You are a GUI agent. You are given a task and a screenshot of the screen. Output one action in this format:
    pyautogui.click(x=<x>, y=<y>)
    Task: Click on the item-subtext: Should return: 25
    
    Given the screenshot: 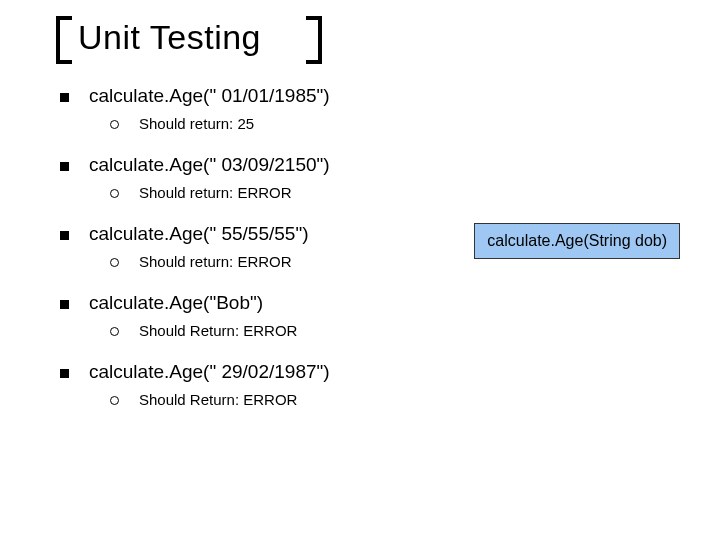 What is the action you would take?
    pyautogui.click(x=196, y=124)
    